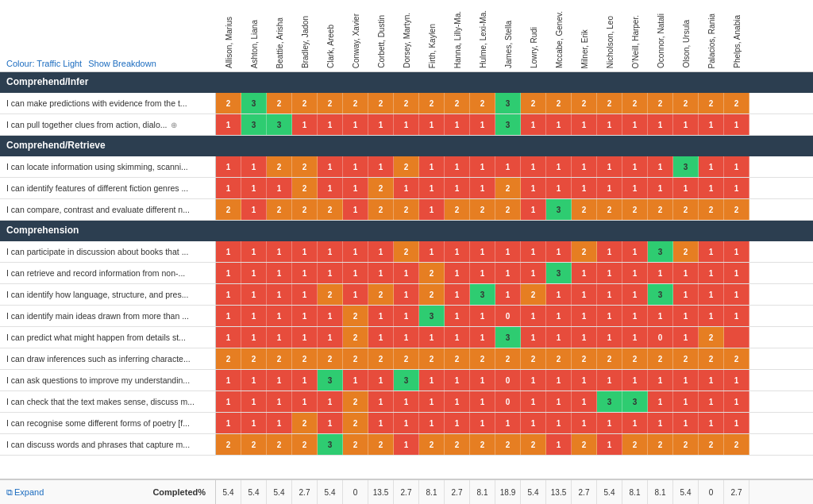  Describe the element at coordinates (108, 273) in the screenshot. I see `row-label: I can retrieve and record information fr…` at that location.